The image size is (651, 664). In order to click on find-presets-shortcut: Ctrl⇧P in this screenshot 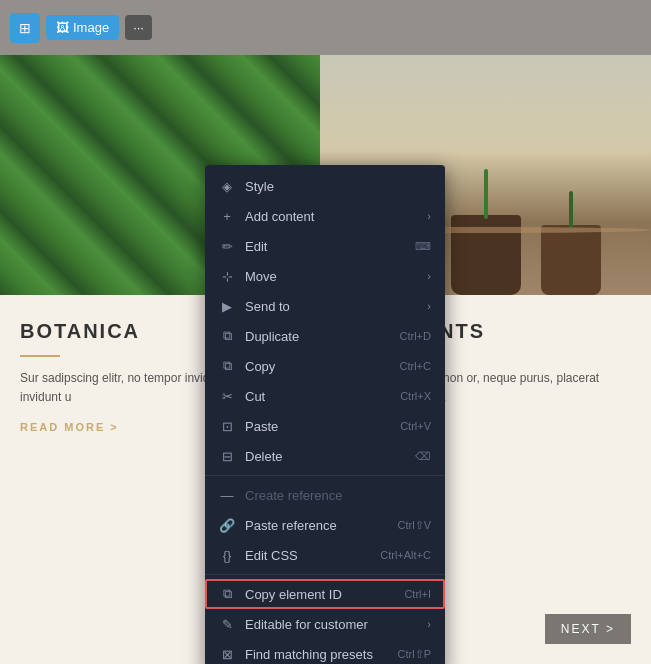, I will do `click(414, 654)`.